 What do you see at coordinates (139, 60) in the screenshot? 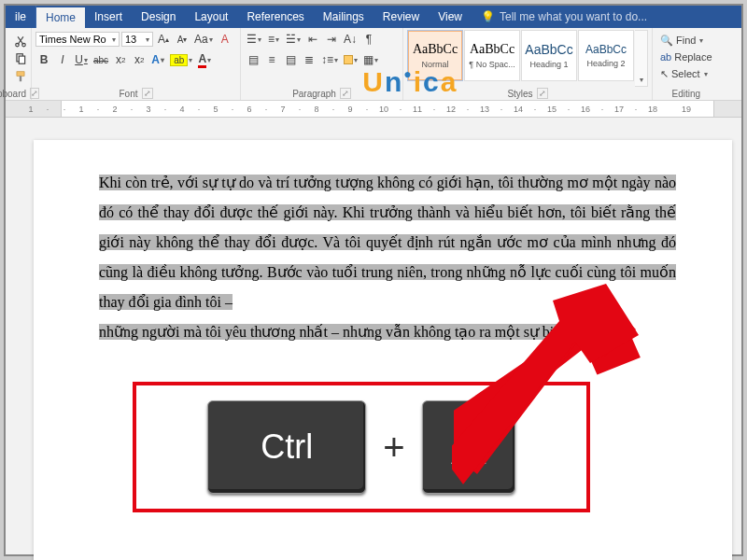
I see `superscript-button: x2` at bounding box center [139, 60].